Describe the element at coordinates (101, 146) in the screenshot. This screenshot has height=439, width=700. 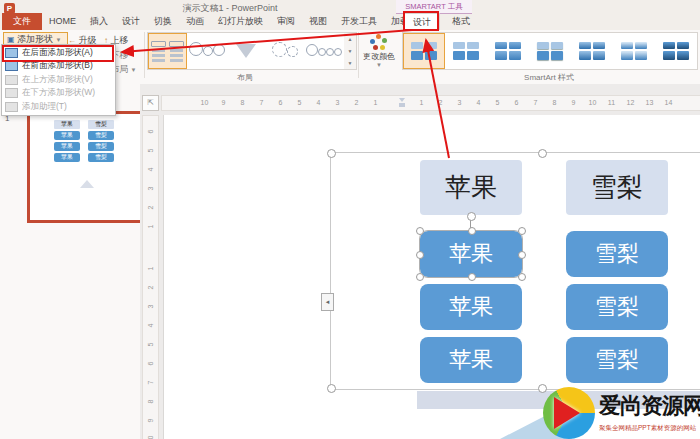
I see `thumb-chip: 雪梨` at that location.